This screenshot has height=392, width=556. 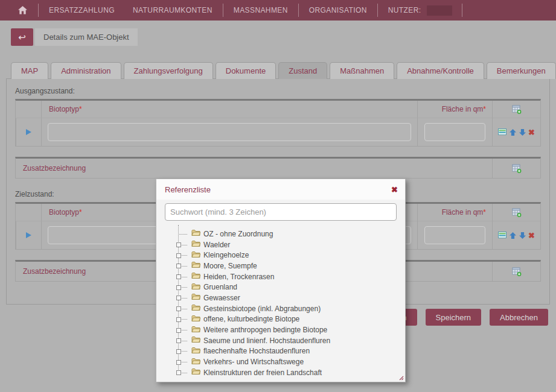 What do you see at coordinates (362, 71) in the screenshot?
I see `tab-massnahmen: Maßnahmen` at bounding box center [362, 71].